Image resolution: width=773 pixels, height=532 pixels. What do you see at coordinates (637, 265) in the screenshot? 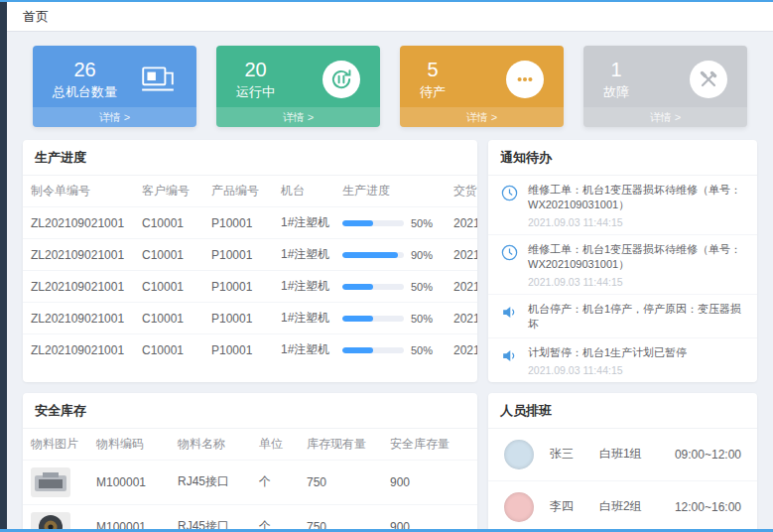
I see `notification-body: 维修工单：机台1变压器损坏待维修（单号：WX202109031001） 2021…` at bounding box center [637, 265].